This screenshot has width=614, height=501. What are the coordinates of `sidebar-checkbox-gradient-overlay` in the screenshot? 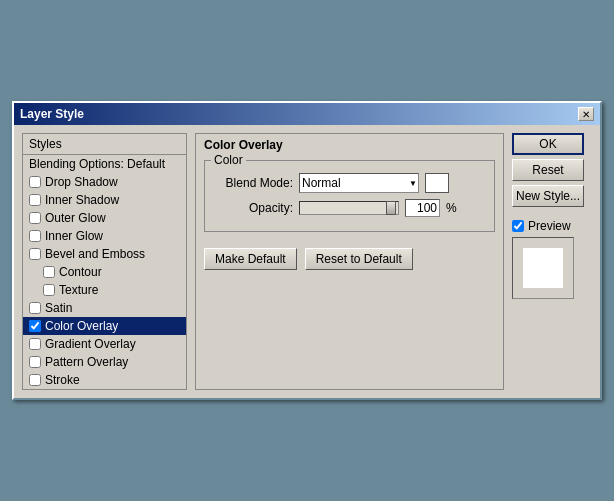 It's located at (35, 344).